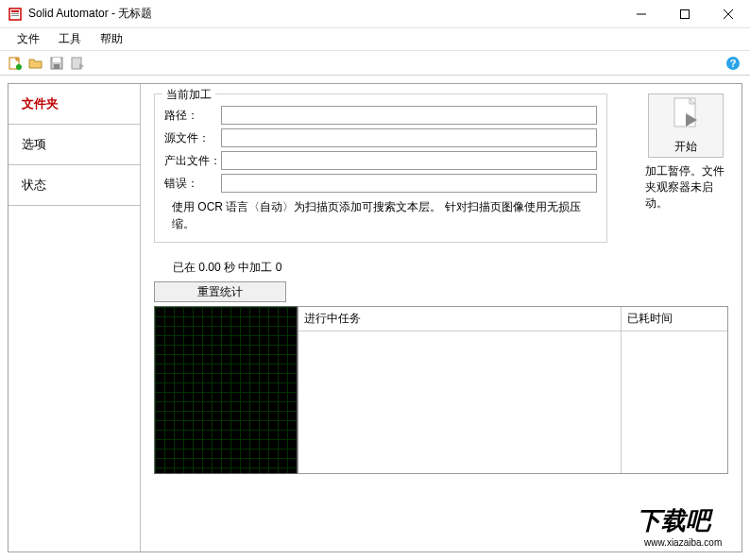 This screenshot has width=750, height=560. What do you see at coordinates (74, 104) in the screenshot?
I see `sidebar-item-folder: 文件夹` at bounding box center [74, 104].